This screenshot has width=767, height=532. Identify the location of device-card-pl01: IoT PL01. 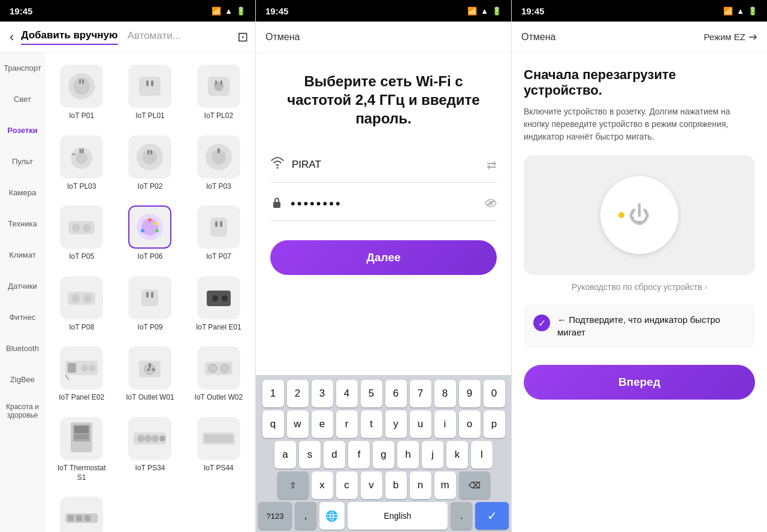
(150, 93).